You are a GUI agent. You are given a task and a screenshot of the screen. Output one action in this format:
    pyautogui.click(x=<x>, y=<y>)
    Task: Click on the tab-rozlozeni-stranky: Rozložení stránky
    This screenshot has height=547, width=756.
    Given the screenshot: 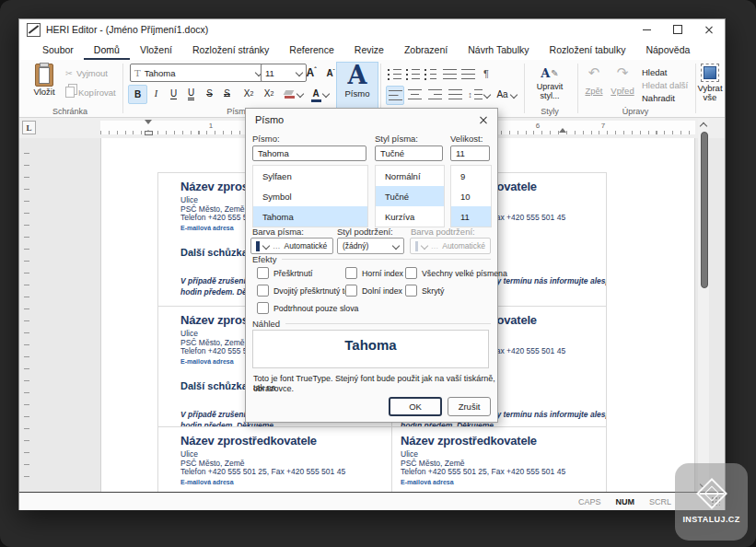 What is the action you would take?
    pyautogui.click(x=230, y=52)
    